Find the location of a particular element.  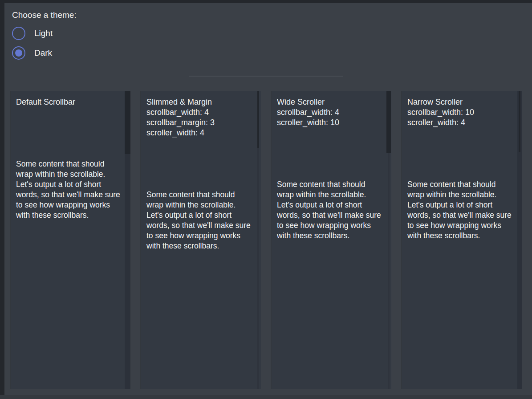

radio-unselected-icon is located at coordinates (19, 33).